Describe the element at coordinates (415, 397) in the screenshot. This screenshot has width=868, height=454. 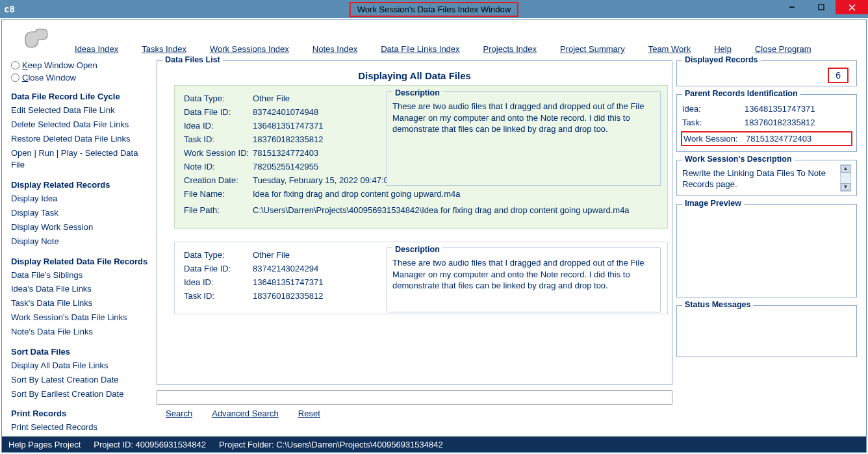
I see `search-input` at that location.